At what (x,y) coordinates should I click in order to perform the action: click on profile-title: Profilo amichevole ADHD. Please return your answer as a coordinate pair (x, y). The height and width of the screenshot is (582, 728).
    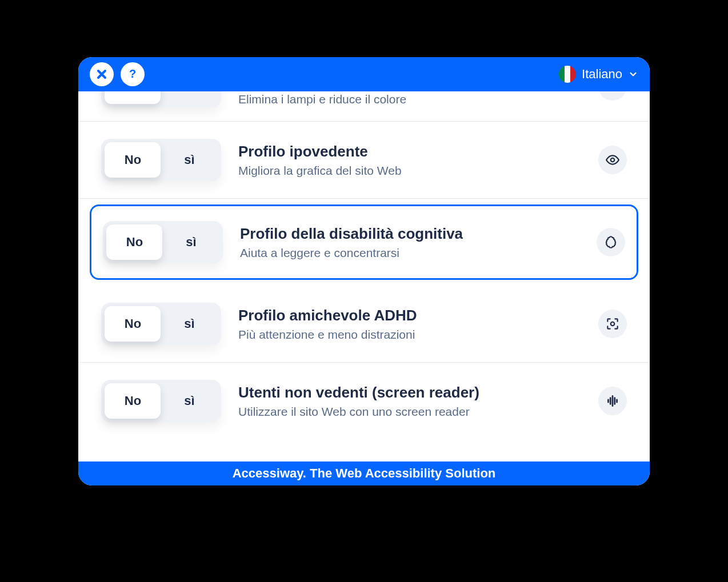
    Looking at the image, I should click on (410, 315).